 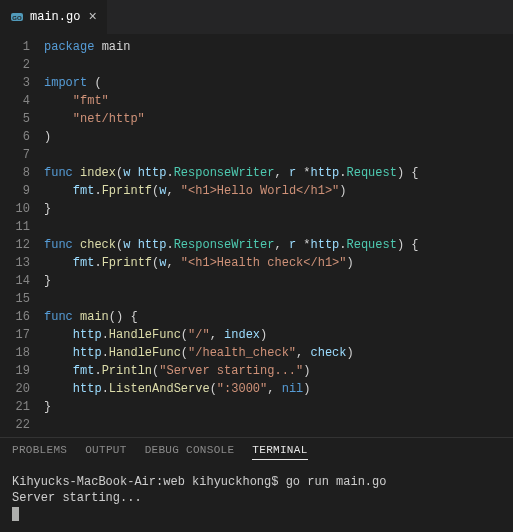 I want to click on code-line: package main, so click(x=278, y=47).